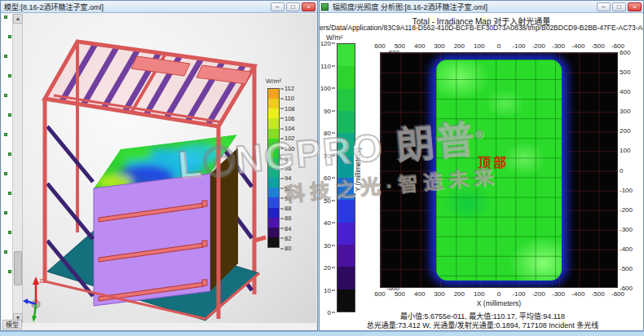  I want to click on colorbar-tick: 50, so click(329, 201).